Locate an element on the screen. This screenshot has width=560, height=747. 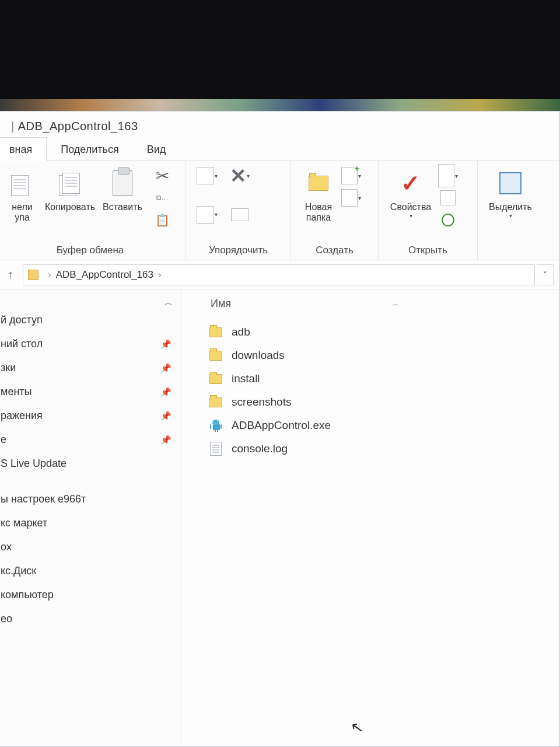
ribbon: нели упа Копировать Вставить ✂ ⧉… 📋 Буфе… is located at coordinates (280, 211).